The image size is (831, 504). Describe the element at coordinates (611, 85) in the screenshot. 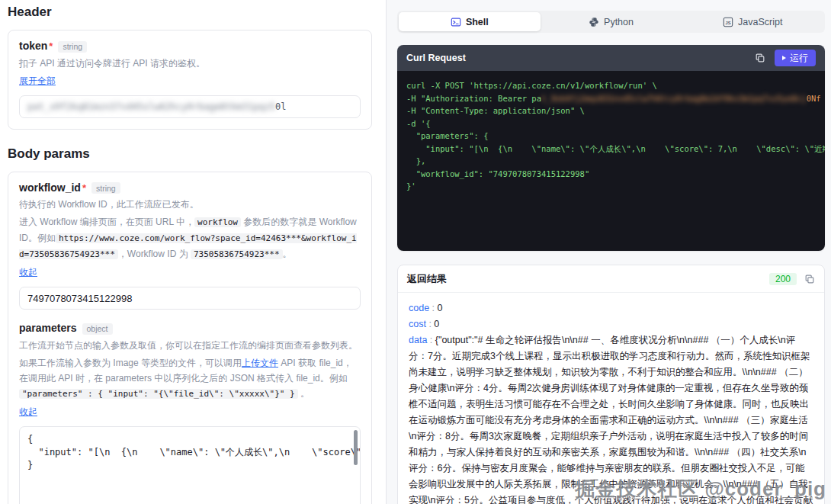

I see `curl-code-line: curl -X POST 'https://api.coze.cn/v1/wor…` at that location.